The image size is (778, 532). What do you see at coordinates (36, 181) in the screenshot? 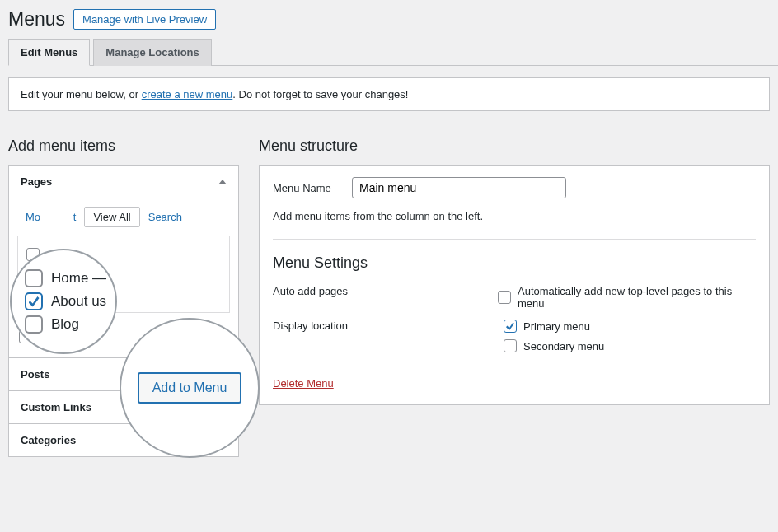
I see `accordion-pages-label: Pages` at bounding box center [36, 181].